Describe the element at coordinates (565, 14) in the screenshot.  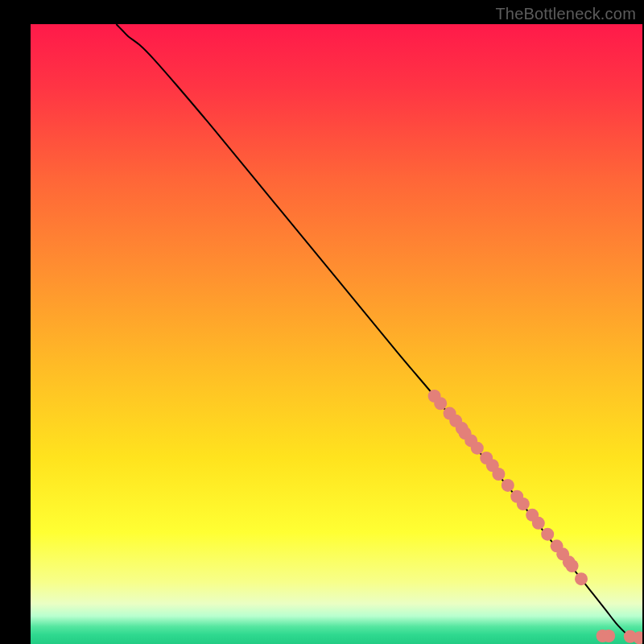
I see `attribution-text: TheBottleneck.com` at that location.